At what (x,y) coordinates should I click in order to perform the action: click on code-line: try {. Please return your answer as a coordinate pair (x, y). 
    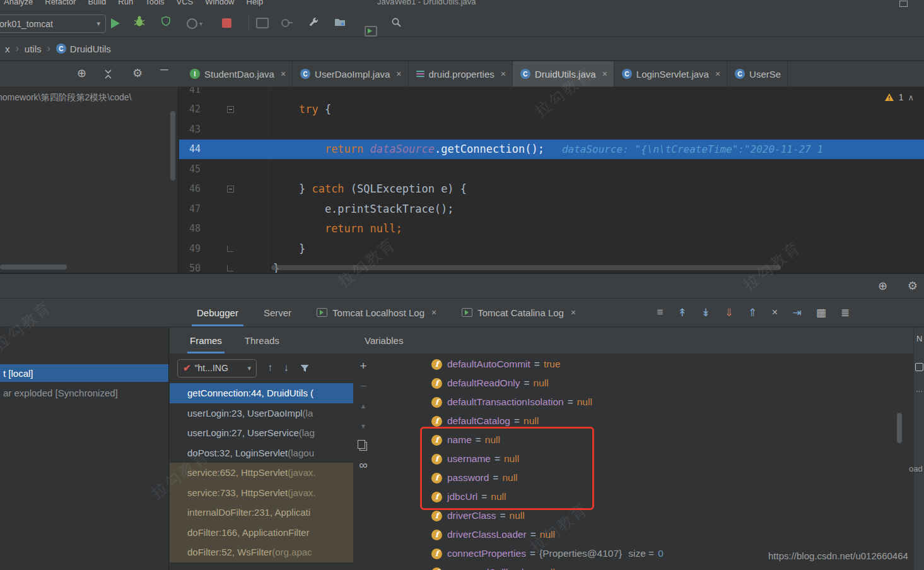
    Looking at the image, I should click on (300, 110).